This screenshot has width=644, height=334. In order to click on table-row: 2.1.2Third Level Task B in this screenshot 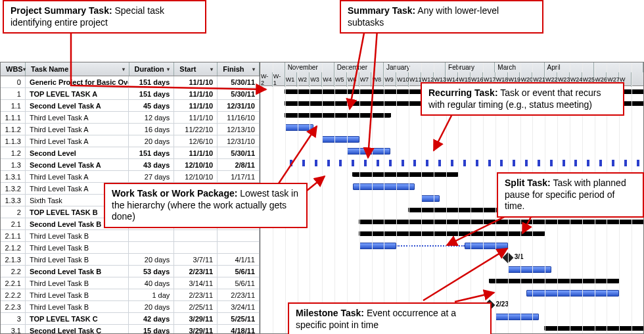, I will do `click(130, 248)`.